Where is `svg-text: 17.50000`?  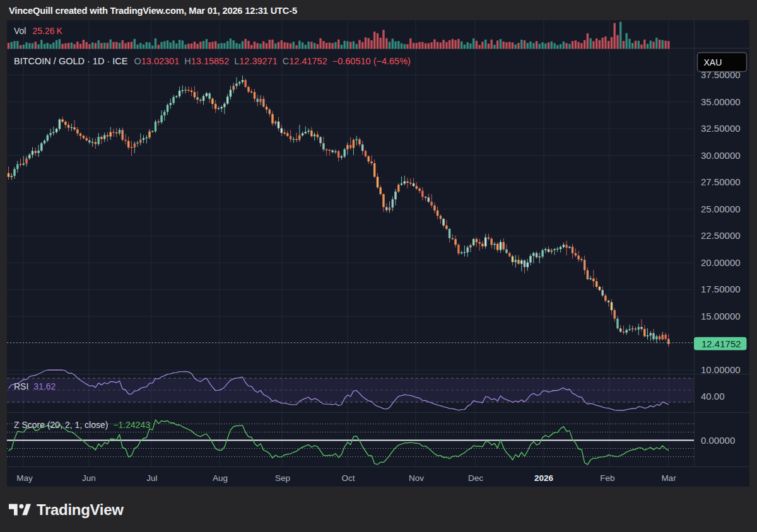
svg-text: 17.50000 is located at coordinates (720, 289).